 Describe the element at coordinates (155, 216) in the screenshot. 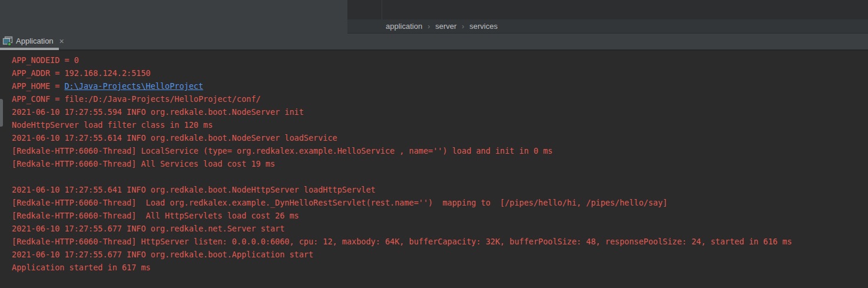

I see `console-text: [Redkale-HTTP:6060-Thread] All HttpServl…` at that location.